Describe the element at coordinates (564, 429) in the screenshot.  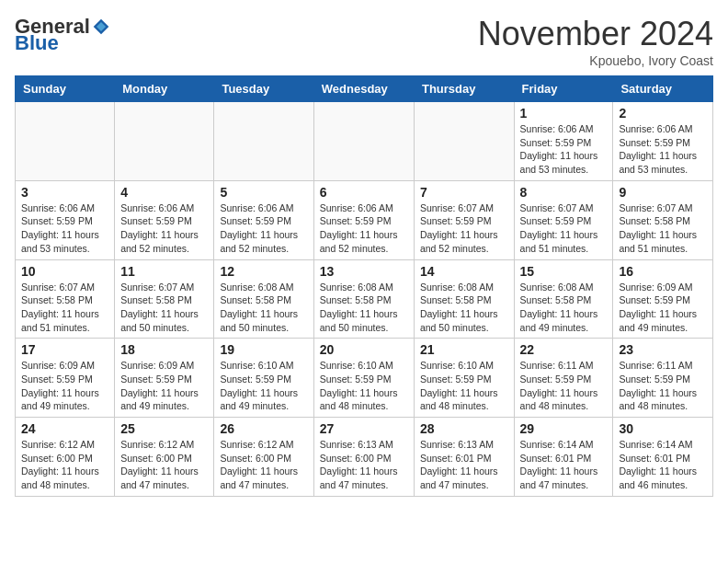
I see `day-number: 29` at that location.